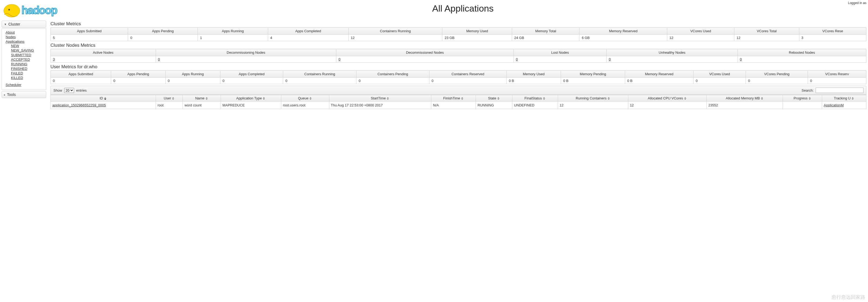  Describe the element at coordinates (251, 99) in the screenshot. I see `apps-header: Application Type` at that location.